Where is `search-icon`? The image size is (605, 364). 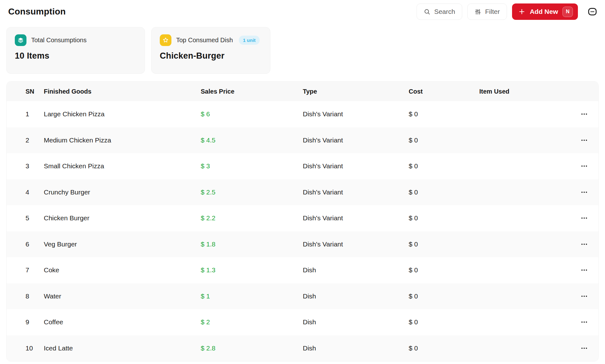 search-icon is located at coordinates (427, 12).